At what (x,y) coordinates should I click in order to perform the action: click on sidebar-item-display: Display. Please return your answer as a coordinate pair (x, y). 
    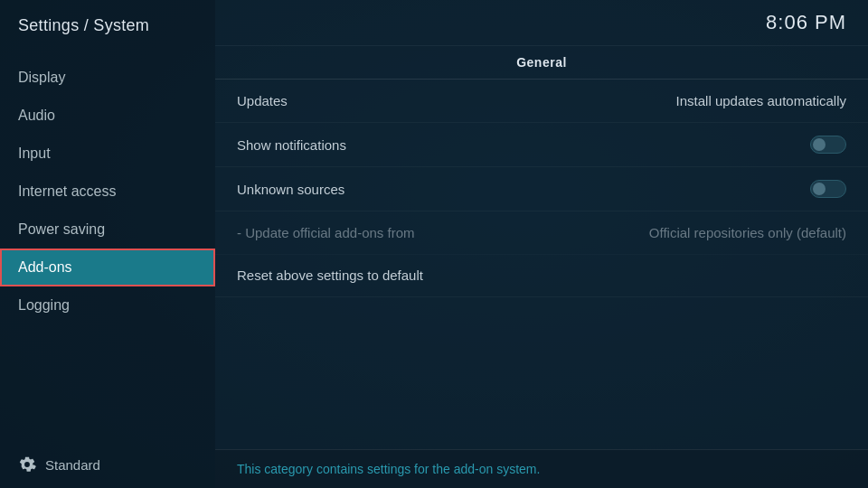
    Looking at the image, I should click on (108, 78).